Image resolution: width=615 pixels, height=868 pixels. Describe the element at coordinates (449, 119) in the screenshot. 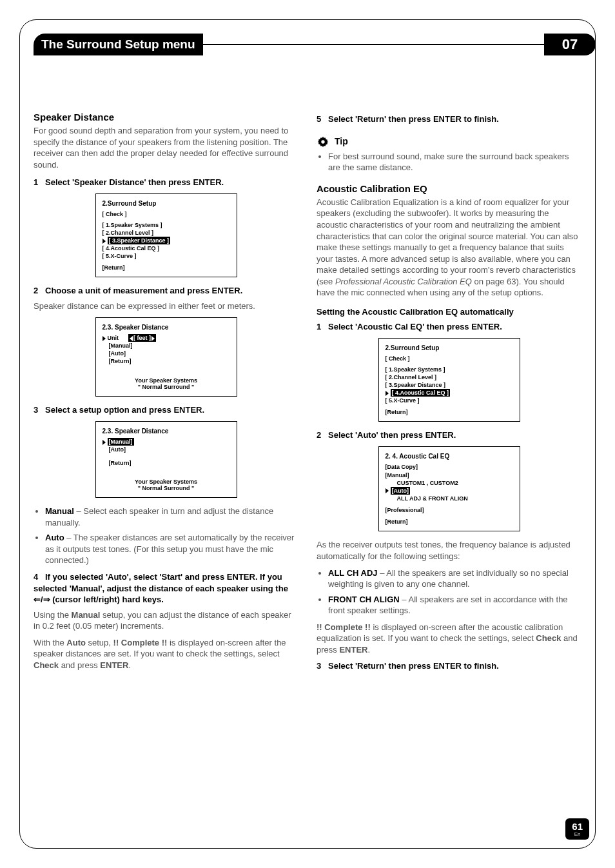

I see `step-5: 5Select 'Return' then press ENTER to fin…` at that location.